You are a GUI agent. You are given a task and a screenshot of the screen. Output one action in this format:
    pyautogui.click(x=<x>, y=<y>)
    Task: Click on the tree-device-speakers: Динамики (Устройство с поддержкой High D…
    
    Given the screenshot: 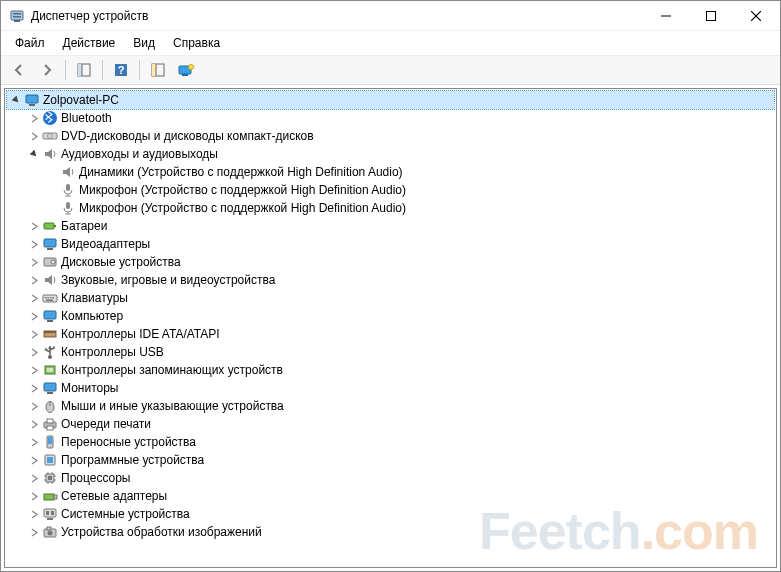 What is the action you would take?
    pyautogui.click(x=408, y=172)
    